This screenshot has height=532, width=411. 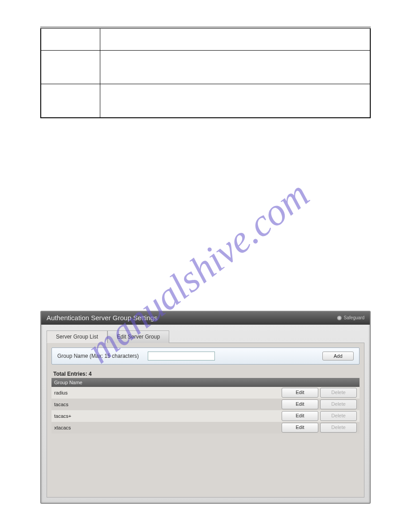 What do you see at coordinates (206, 27) in the screenshot?
I see `top-rule` at bounding box center [206, 27].